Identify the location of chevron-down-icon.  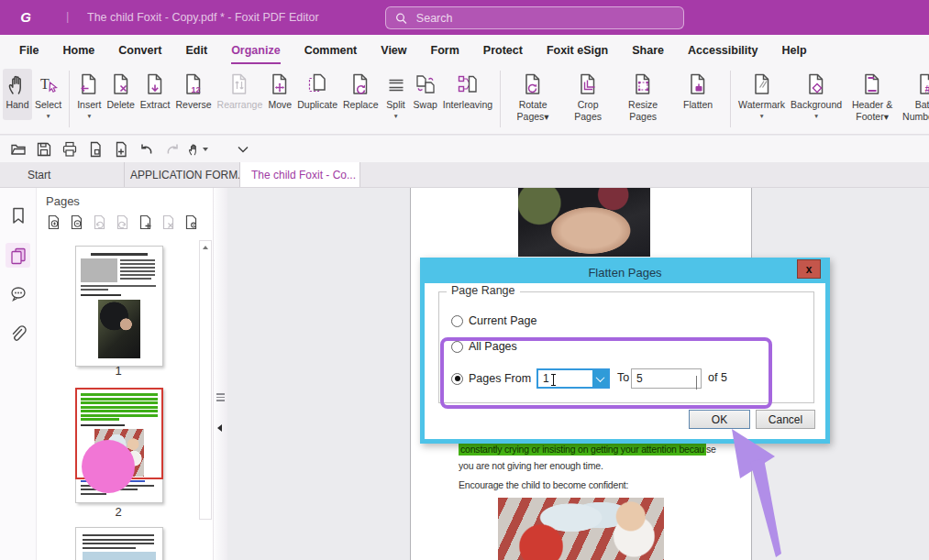
(243, 149).